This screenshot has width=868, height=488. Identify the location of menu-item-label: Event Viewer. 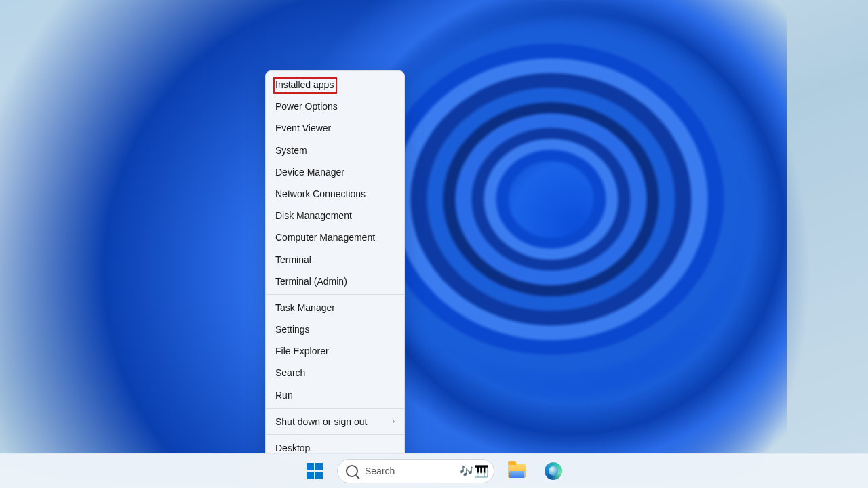
(303, 128).